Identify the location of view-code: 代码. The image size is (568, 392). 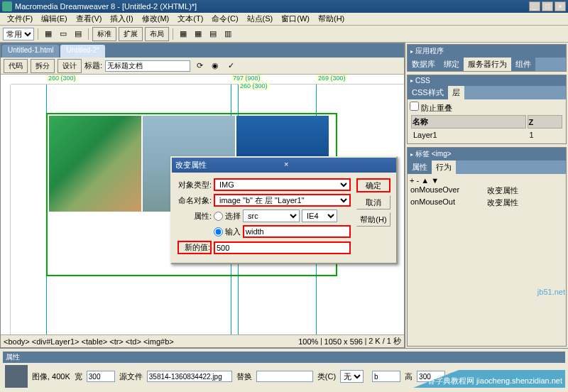
(16, 66).